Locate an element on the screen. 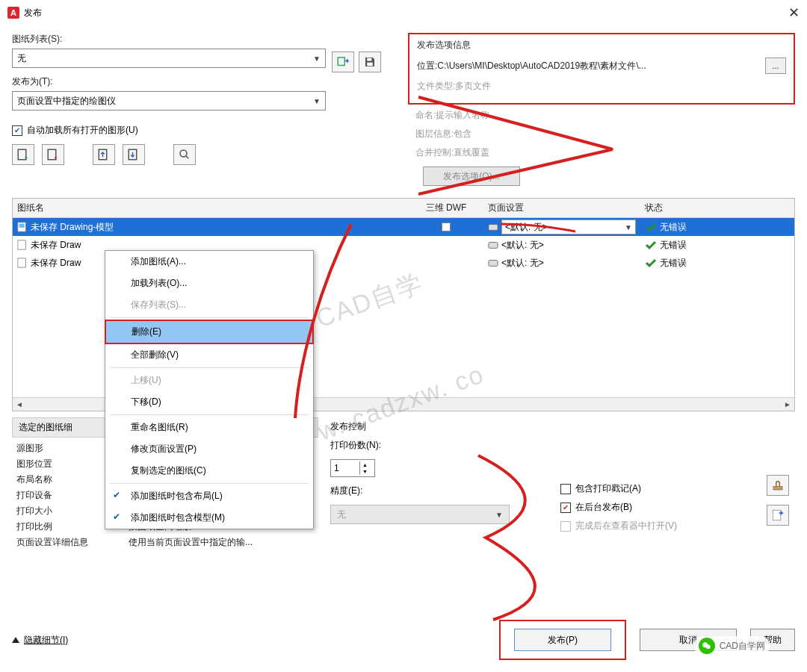 Image resolution: width=807 pixels, height=672 pixels. publish-as-dropdown: 页面设置中指定的绘图仪 ▼ is located at coordinates (169, 101).